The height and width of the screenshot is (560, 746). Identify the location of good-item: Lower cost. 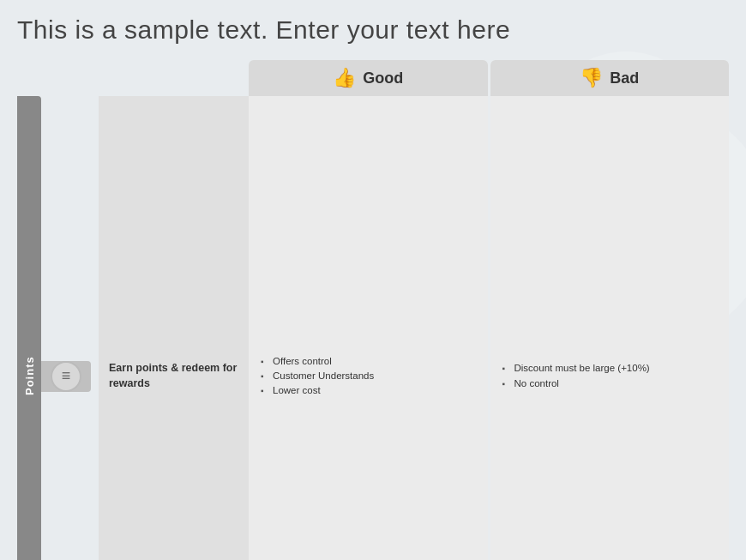
(317, 391).